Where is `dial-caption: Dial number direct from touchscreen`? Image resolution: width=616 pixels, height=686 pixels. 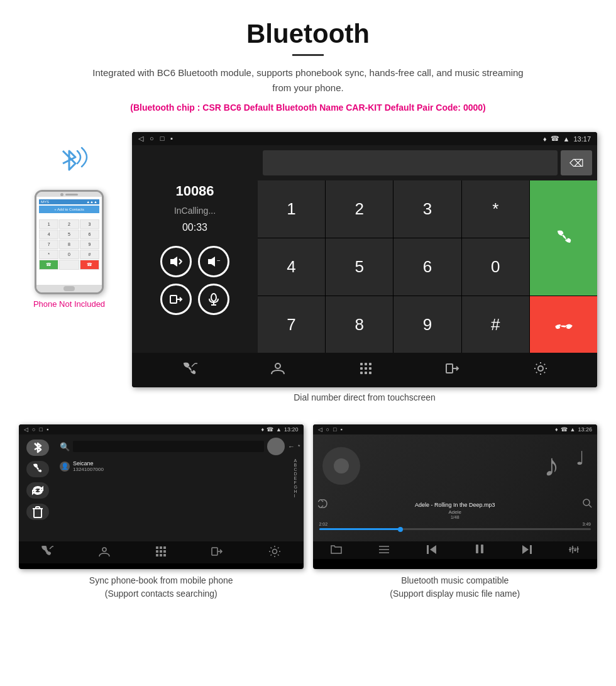 dial-caption: Dial number direct from touchscreen is located at coordinates (365, 397).